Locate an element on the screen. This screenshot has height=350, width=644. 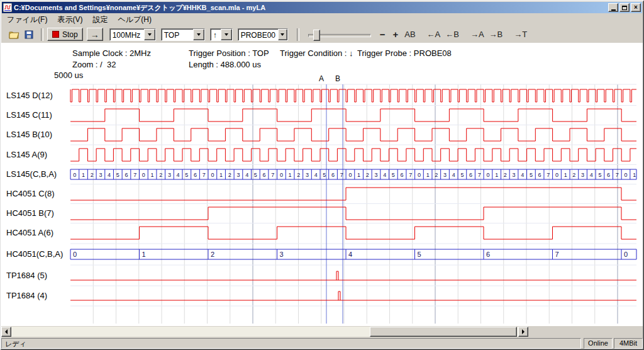
minimize-button is located at coordinates (613, 8).